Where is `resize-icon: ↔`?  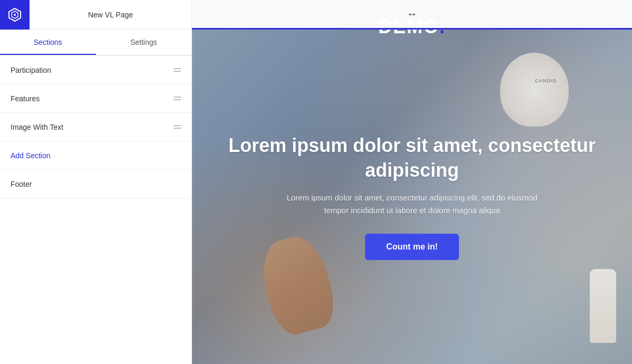
resize-icon: ↔ is located at coordinates (412, 14).